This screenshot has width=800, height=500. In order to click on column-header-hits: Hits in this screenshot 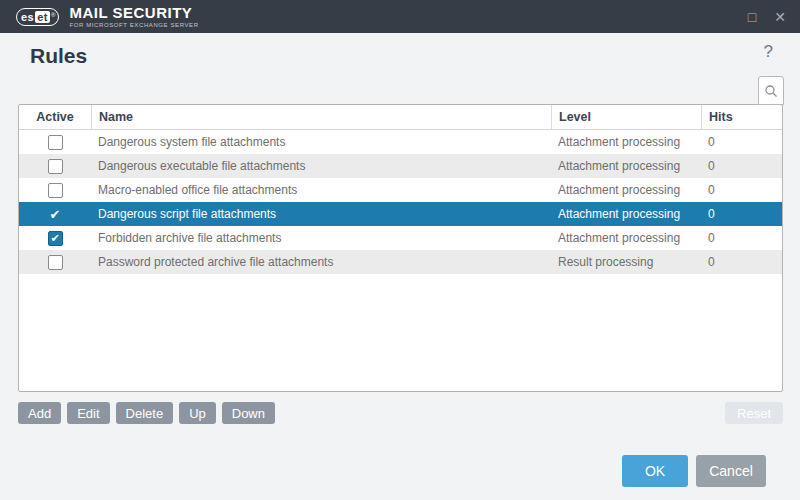, I will do `click(742, 117)`.